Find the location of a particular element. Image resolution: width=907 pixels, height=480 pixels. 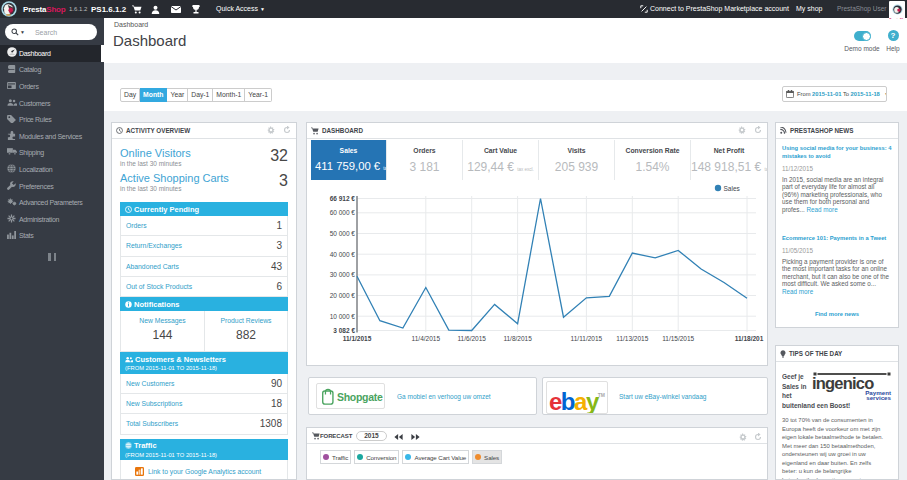

svg-text: Sales is located at coordinates (732, 188).